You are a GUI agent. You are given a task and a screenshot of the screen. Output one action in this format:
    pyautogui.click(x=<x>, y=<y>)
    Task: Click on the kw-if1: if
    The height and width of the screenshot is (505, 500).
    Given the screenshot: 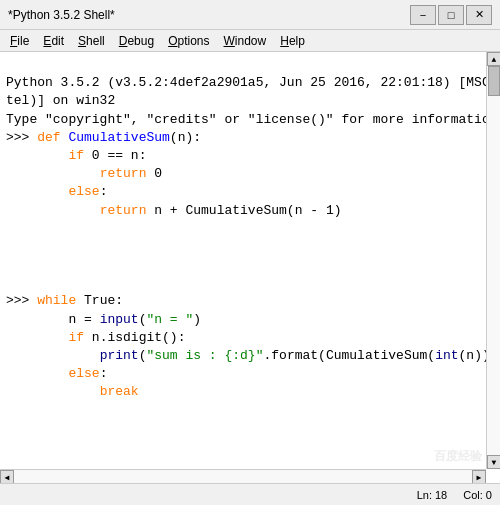 What is the action you would take?
    pyautogui.click(x=76, y=156)
    